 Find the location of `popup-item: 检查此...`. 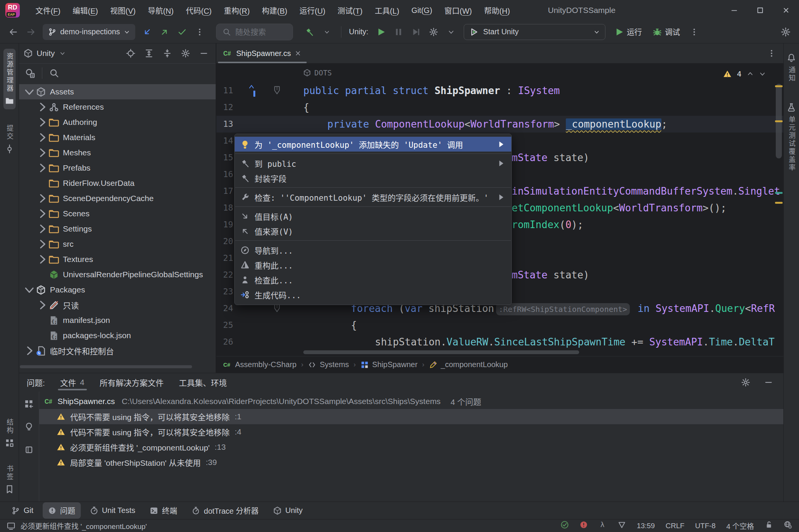

popup-item: 检查此... is located at coordinates (373, 280).